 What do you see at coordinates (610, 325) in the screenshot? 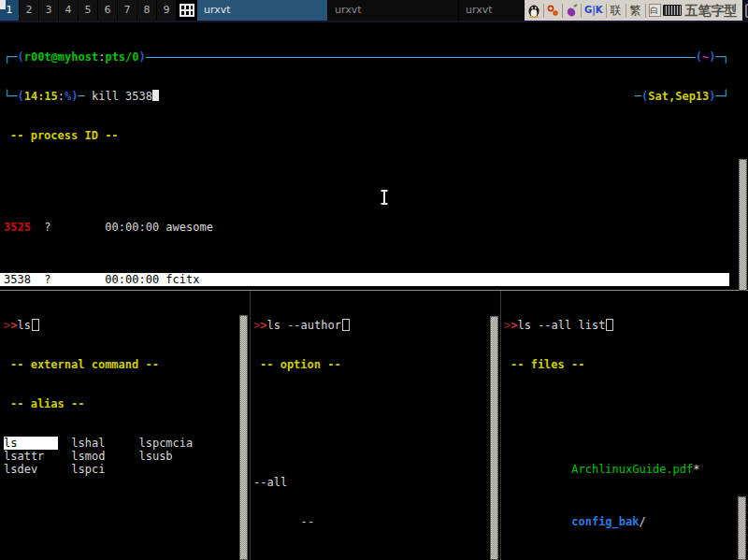
I see `text-cursor-hollow` at bounding box center [610, 325].